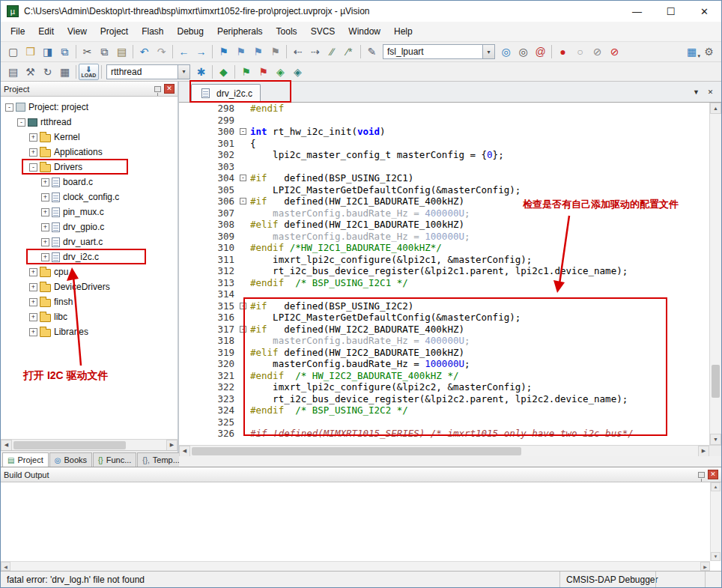 The image size is (722, 588). I want to click on undo-icon: ↶, so click(144, 52).